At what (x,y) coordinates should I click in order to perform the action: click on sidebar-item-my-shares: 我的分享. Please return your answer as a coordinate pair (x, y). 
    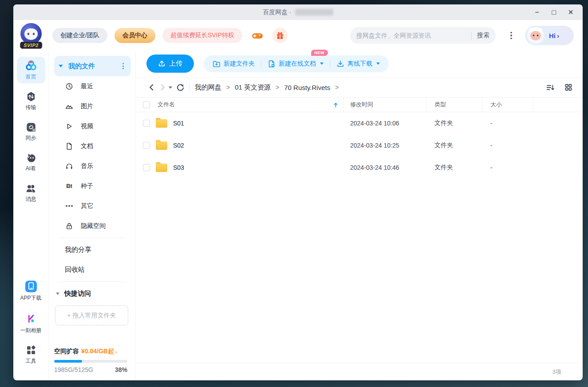
    Looking at the image, I should click on (92, 250).